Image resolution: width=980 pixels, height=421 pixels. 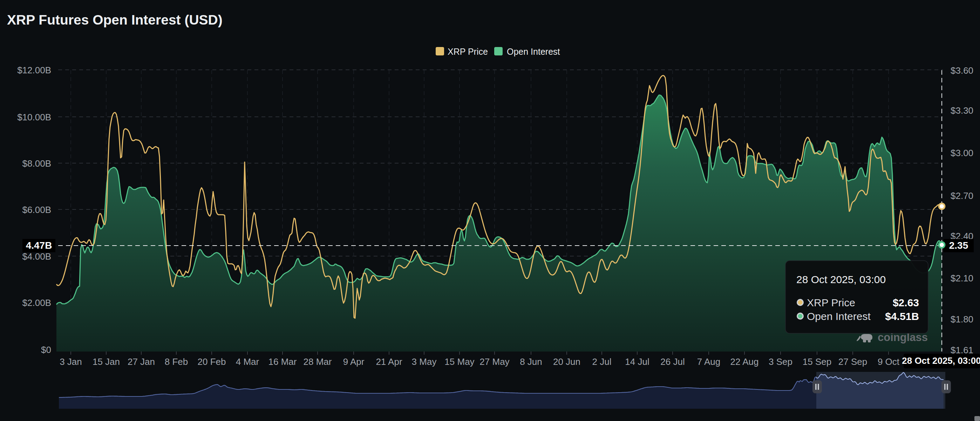 What do you see at coordinates (34, 117) in the screenshot?
I see `svg-text: $10.00B` at bounding box center [34, 117].